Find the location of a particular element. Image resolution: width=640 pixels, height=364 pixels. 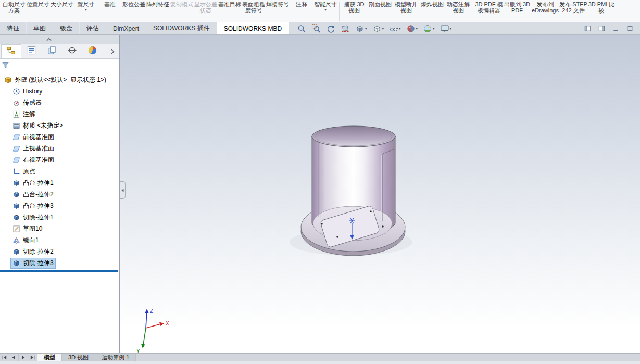

ribbon-button: 注释 is located at coordinates (302, 4).